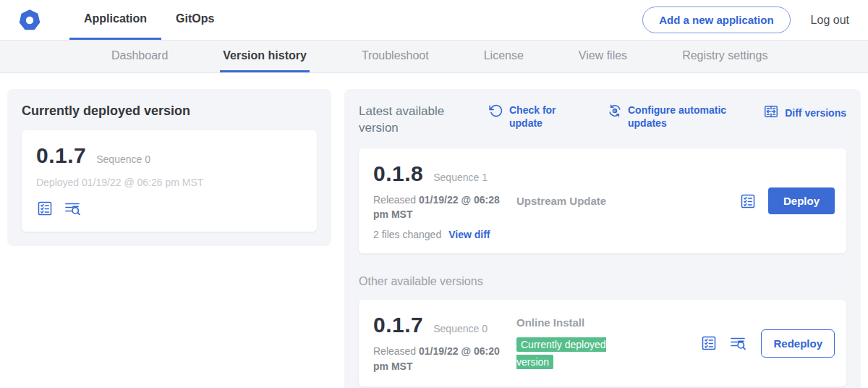  Describe the element at coordinates (443, 207) in the screenshot. I see `released-timestamp: Released 01/19/22 @ 06:28 pm MST` at that location.